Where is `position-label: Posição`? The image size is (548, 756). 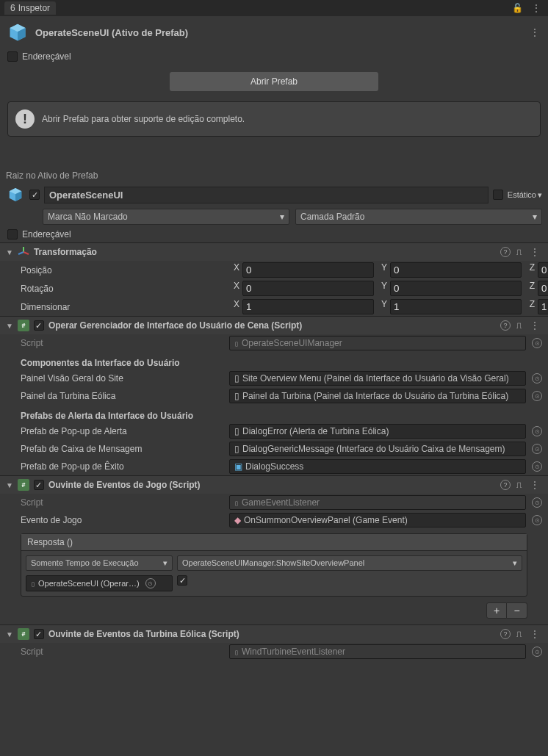 position-label: Posição is located at coordinates (123, 270).